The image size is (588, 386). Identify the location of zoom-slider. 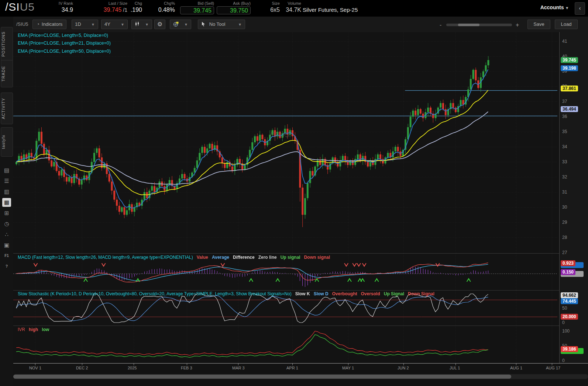
(479, 25).